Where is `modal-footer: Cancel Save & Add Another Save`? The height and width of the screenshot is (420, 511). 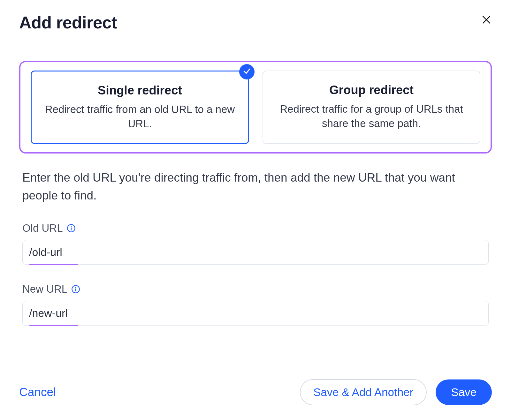
modal-footer: Cancel Save & Add Another Save is located at coordinates (256, 392).